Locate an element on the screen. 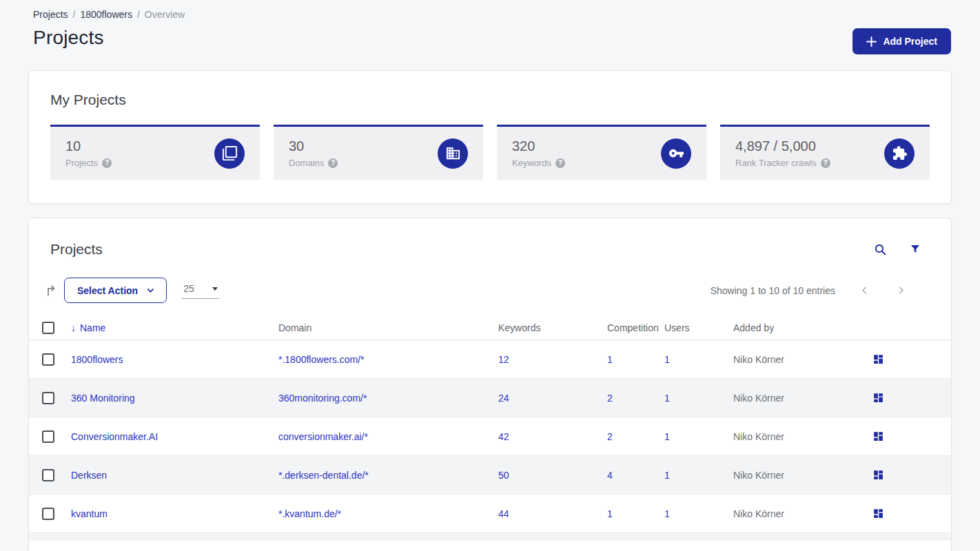 The width and height of the screenshot is (980, 551). project-domain-link: *.1800flowers.com/* is located at coordinates (321, 360).